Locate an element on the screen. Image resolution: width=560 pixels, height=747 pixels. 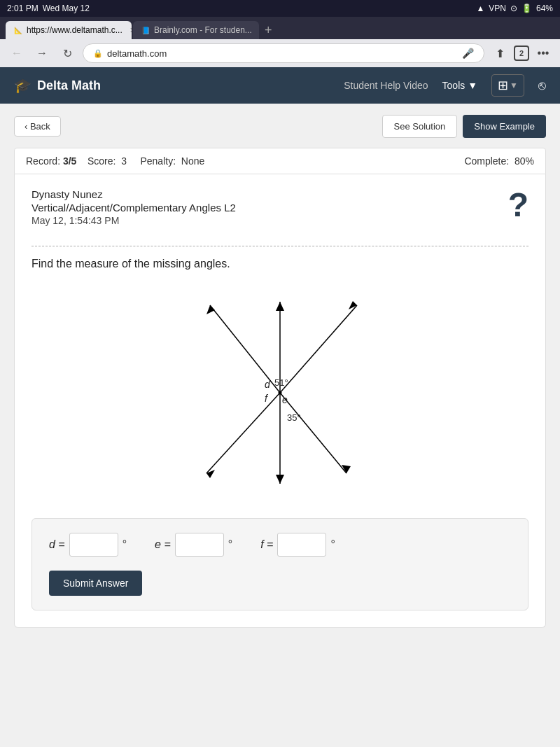
calc-dropdown-icon: ▼ is located at coordinates (514, 85).